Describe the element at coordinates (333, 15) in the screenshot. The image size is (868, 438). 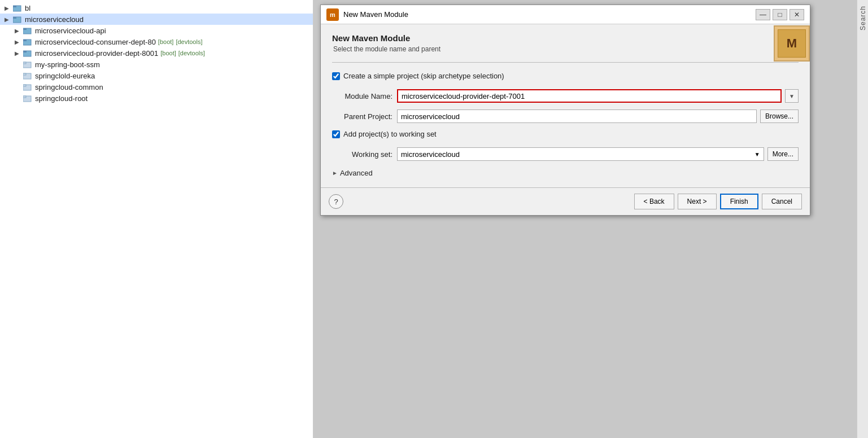
I see `maven-title-icon: m` at that location.